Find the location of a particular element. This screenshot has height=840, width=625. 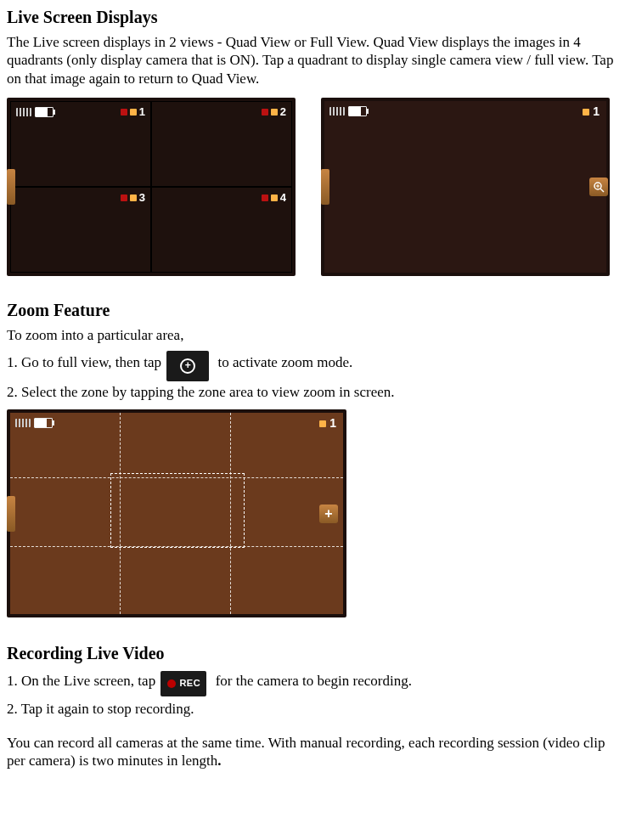

zoom-plus-button: + is located at coordinates (329, 514).